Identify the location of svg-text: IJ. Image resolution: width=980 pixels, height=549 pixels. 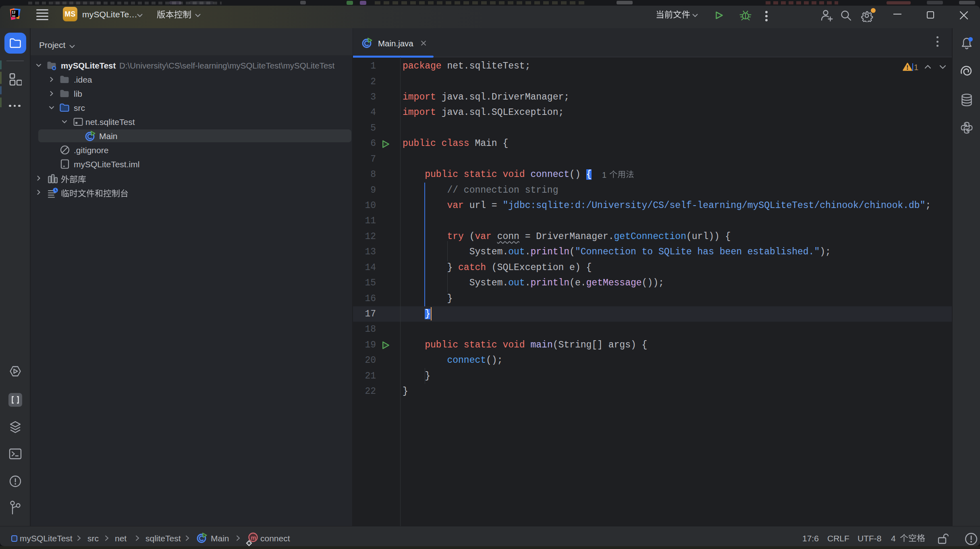
(14, 12).